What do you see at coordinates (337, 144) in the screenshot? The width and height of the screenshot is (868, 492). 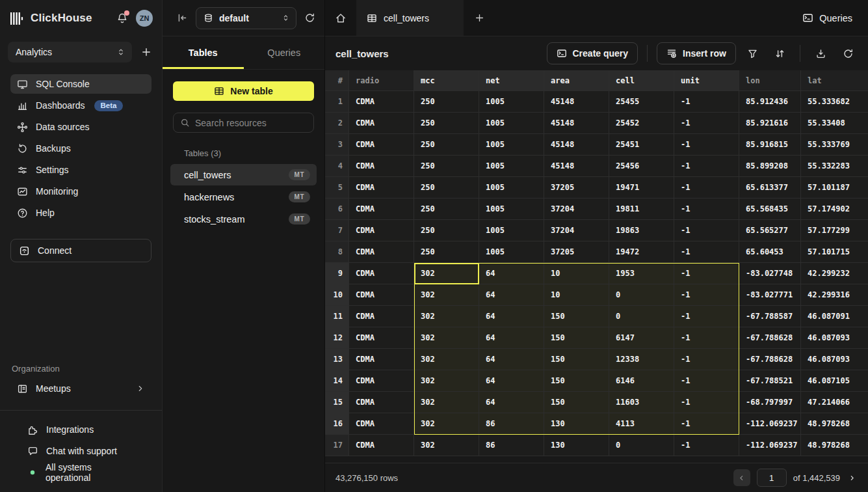 I see `row-number: 3` at bounding box center [337, 144].